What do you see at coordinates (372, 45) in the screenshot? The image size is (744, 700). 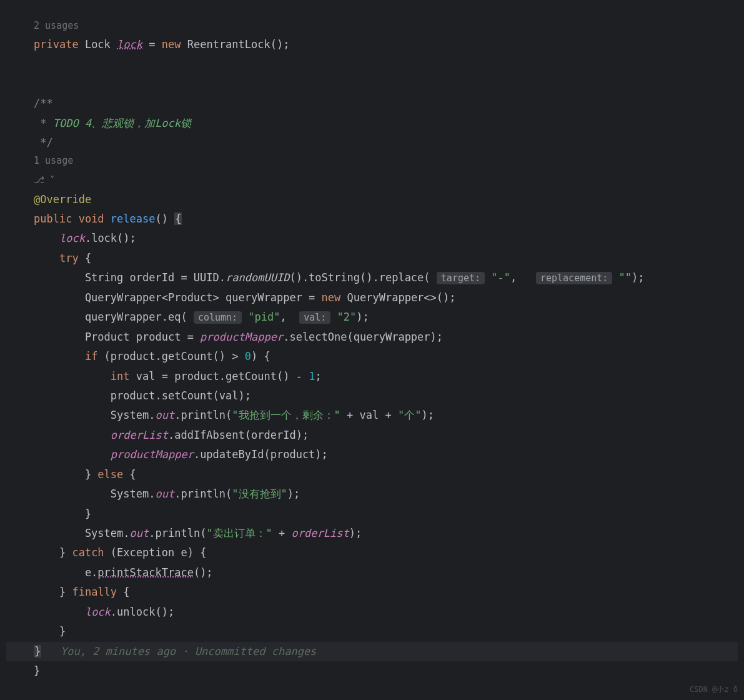 I see `code-line: private Lock lock = new ReentrantLock();` at bounding box center [372, 45].